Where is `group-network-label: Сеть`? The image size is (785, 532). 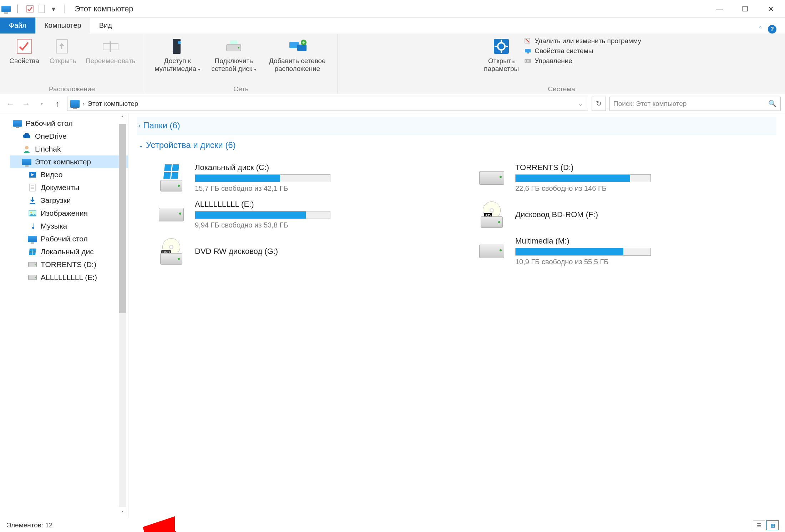 group-network-label: Сеть is located at coordinates (241, 89).